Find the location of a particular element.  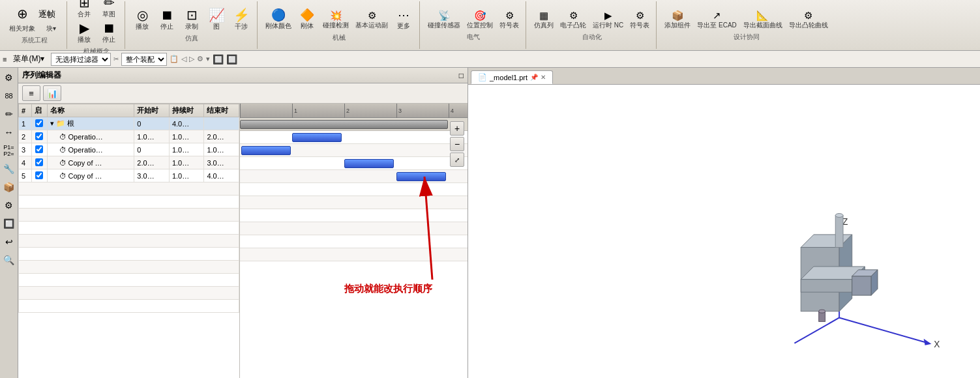

posctrl-btn: 🎯 位置控制 is located at coordinates (480, 20).